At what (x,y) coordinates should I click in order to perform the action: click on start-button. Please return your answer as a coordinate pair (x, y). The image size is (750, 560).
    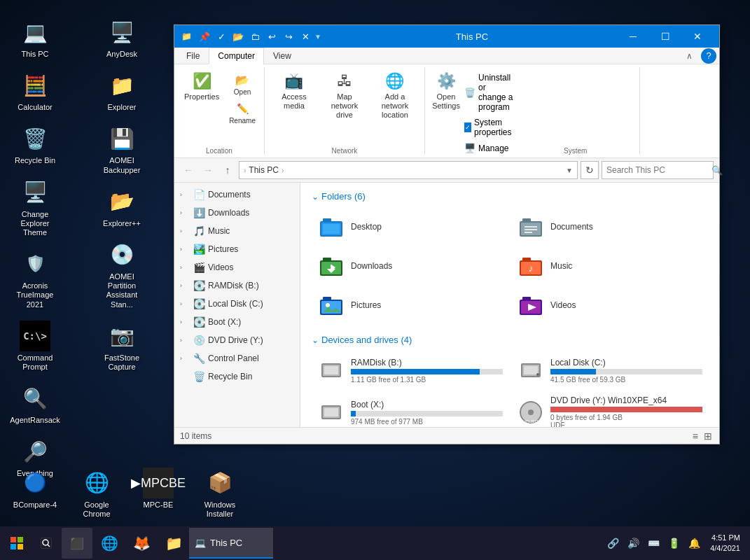
    Looking at the image, I should click on (17, 543).